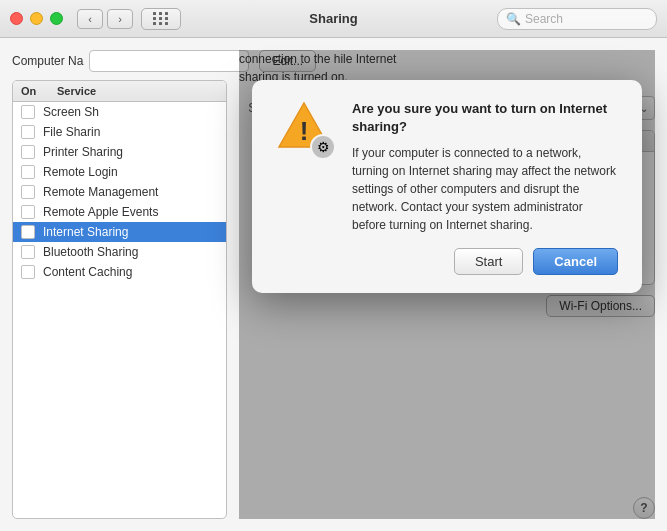 The image size is (667, 531). Describe the element at coordinates (447, 262) in the screenshot. I see `modal-buttons: Start Cancel` at that location.